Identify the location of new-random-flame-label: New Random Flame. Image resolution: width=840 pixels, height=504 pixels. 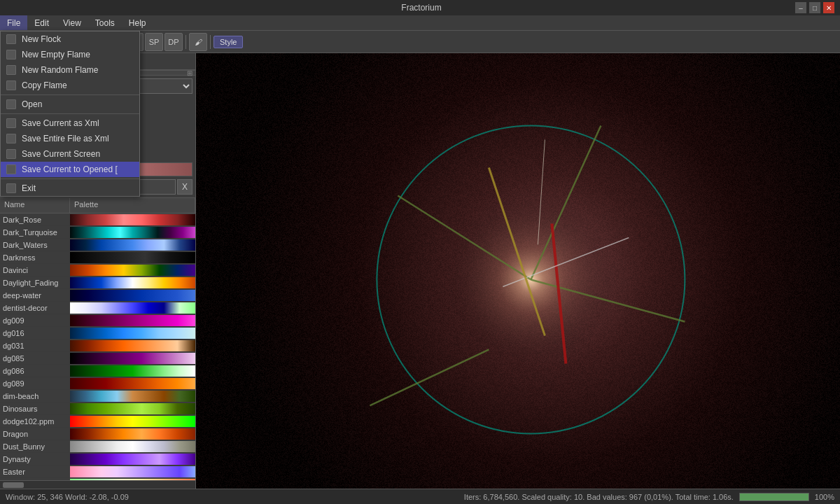
(60, 70).